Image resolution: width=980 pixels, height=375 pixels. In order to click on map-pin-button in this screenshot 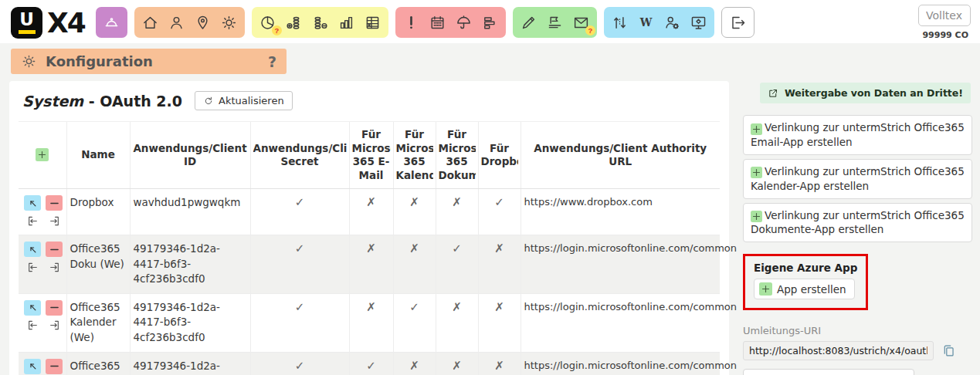, I will do `click(202, 23)`.